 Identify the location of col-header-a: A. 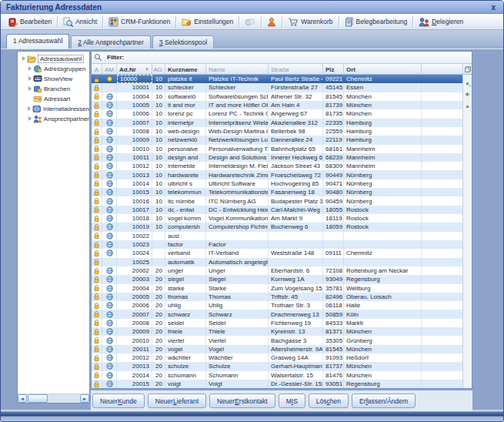
(97, 69).